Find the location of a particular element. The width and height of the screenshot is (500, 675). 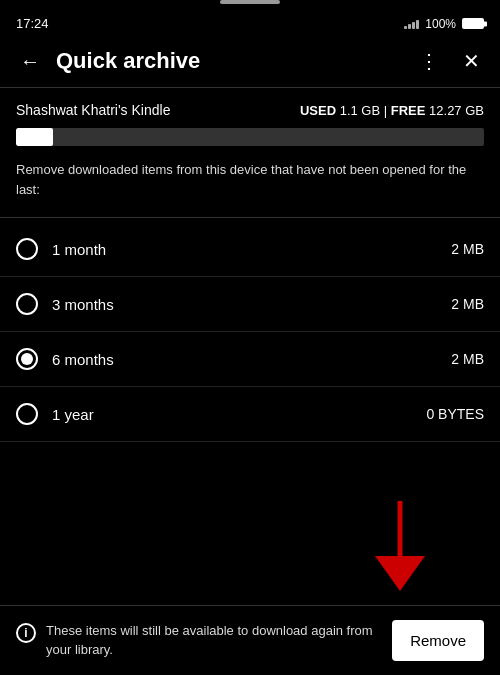

close-button: ✕ is located at coordinates (472, 61).